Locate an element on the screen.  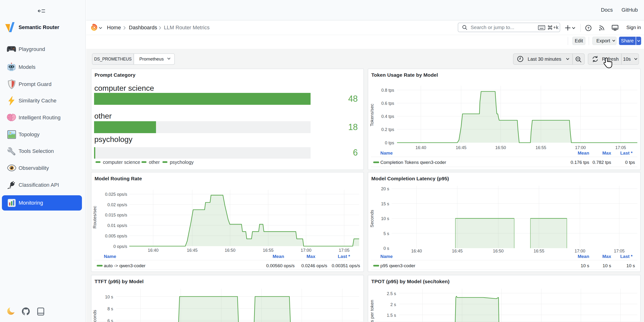
svg-text: 5 s is located at coordinates (386, 234).